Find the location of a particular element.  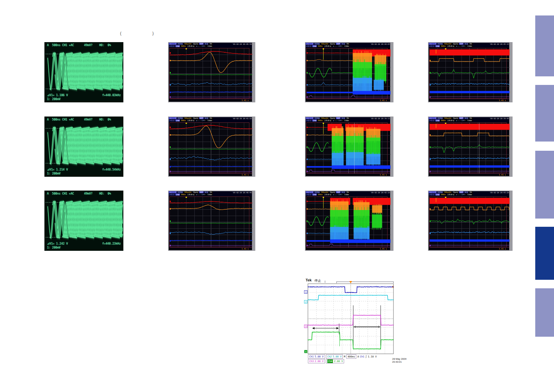

digital-scope-screenshot-c4r2: ストップ時間軸500μs/div(5μs/s)ESP単発5%メモリ詳細5MS/s… is located at coordinates (470, 147).